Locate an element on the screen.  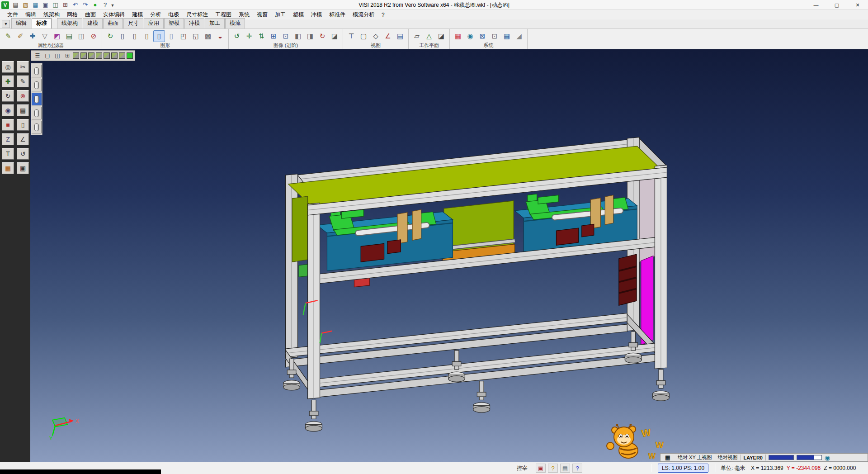
open-file-icon: ▧ is located at coordinates (25, 5).